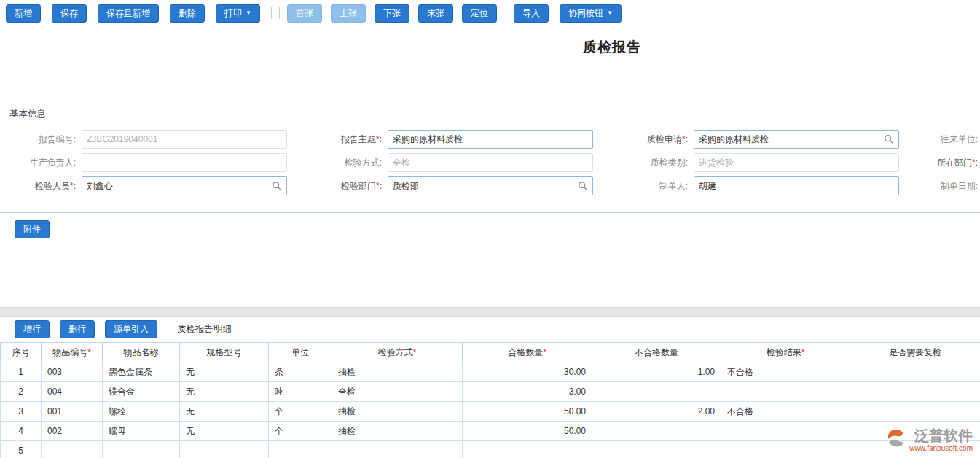  What do you see at coordinates (528, 449) in the screenshot?
I see `cell-qualified-qty` at bounding box center [528, 449].